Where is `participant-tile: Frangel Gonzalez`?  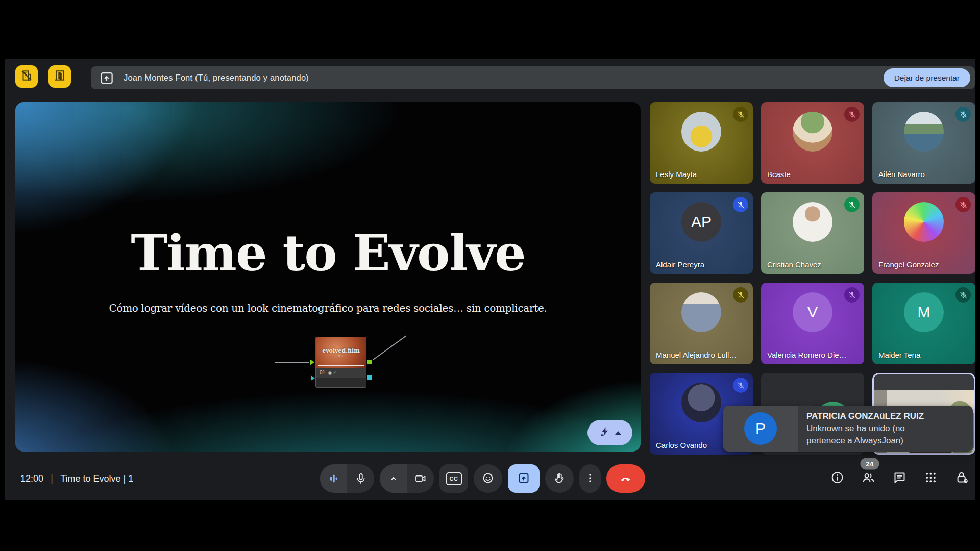 participant-tile: Frangel Gonzalez is located at coordinates (924, 233).